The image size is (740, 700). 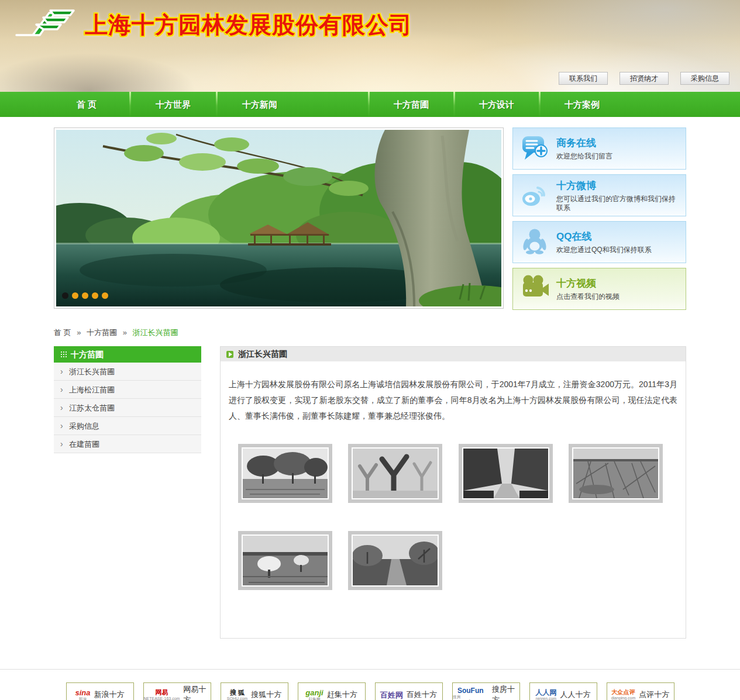 I want to click on widget-title: 十方视频, so click(x=590, y=283).